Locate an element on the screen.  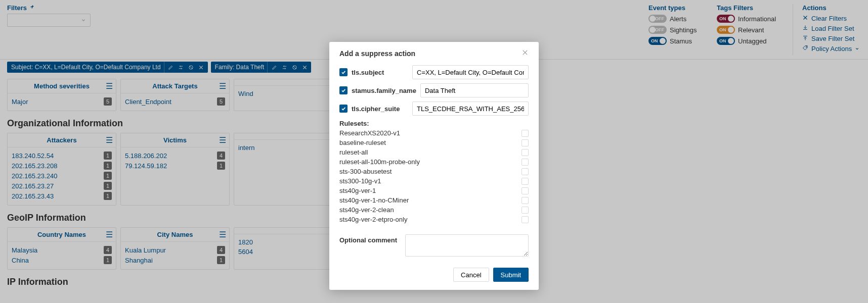
checkbox-tls.subject is located at coordinates (343, 72).